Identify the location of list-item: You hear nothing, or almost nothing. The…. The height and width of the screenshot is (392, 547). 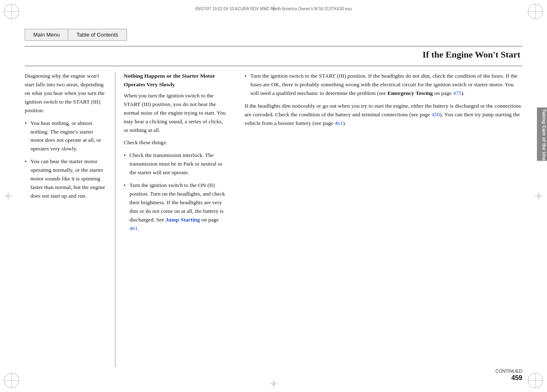
(66, 136).